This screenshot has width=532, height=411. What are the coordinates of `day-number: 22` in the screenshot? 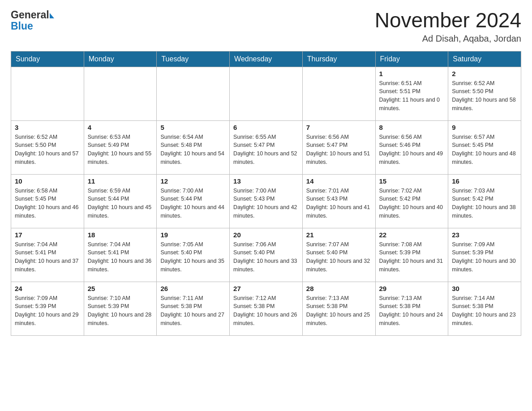 It's located at (412, 235).